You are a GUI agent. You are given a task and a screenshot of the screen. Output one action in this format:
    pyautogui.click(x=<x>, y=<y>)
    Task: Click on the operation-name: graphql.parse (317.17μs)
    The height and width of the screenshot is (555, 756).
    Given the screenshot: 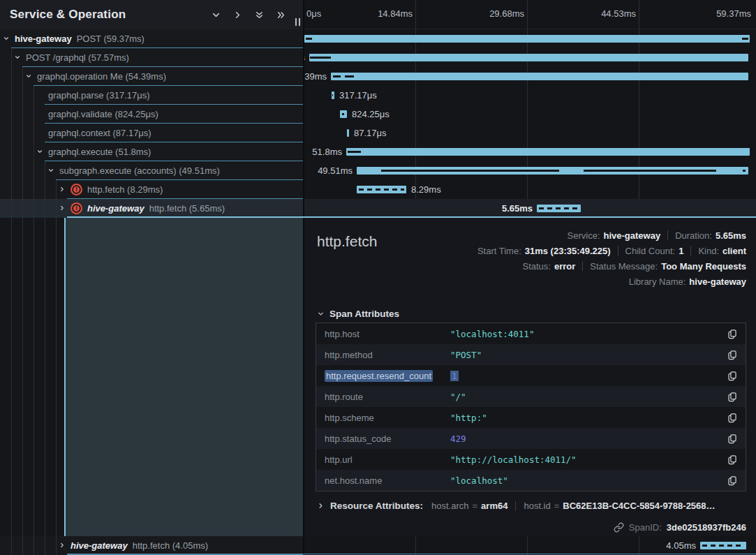 What is the action you would take?
    pyautogui.click(x=99, y=95)
    